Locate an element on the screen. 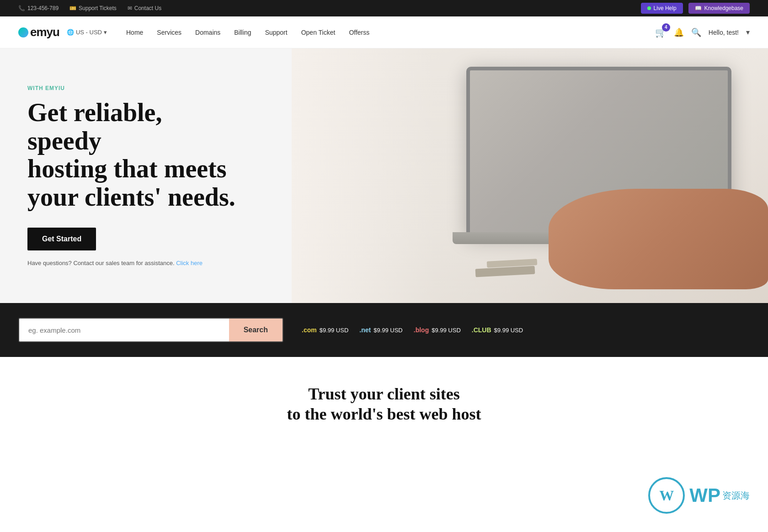  live-help-button: Live Help is located at coordinates (662, 8).